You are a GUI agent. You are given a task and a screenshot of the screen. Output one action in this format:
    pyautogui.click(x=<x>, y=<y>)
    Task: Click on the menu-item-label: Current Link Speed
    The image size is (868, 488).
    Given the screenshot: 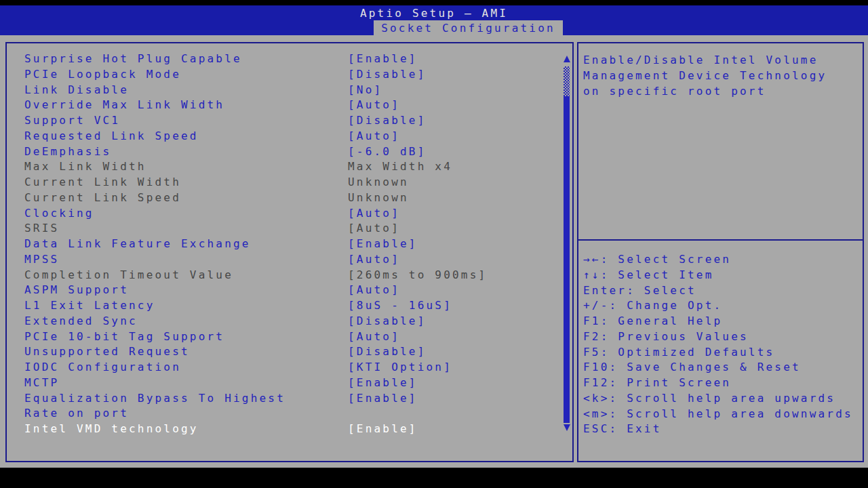 What is the action you would take?
    pyautogui.click(x=103, y=198)
    